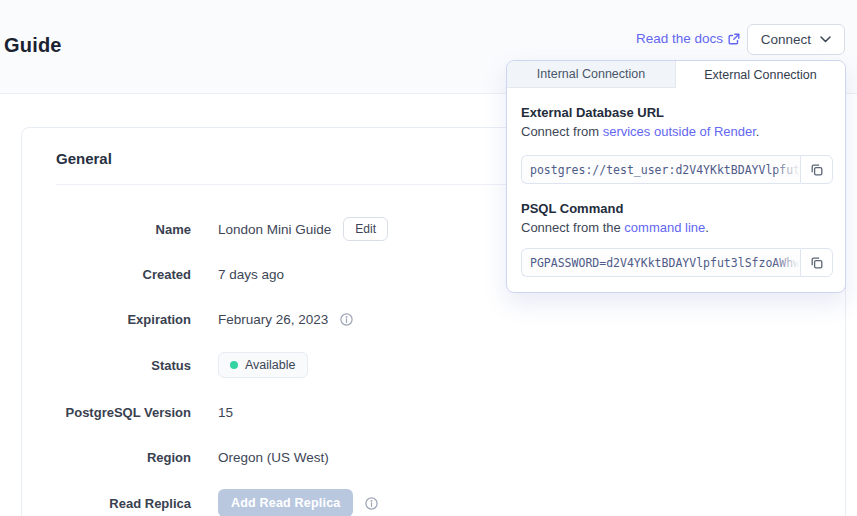  I want to click on row-name: Name London Mini Guide Edit, so click(205, 229).